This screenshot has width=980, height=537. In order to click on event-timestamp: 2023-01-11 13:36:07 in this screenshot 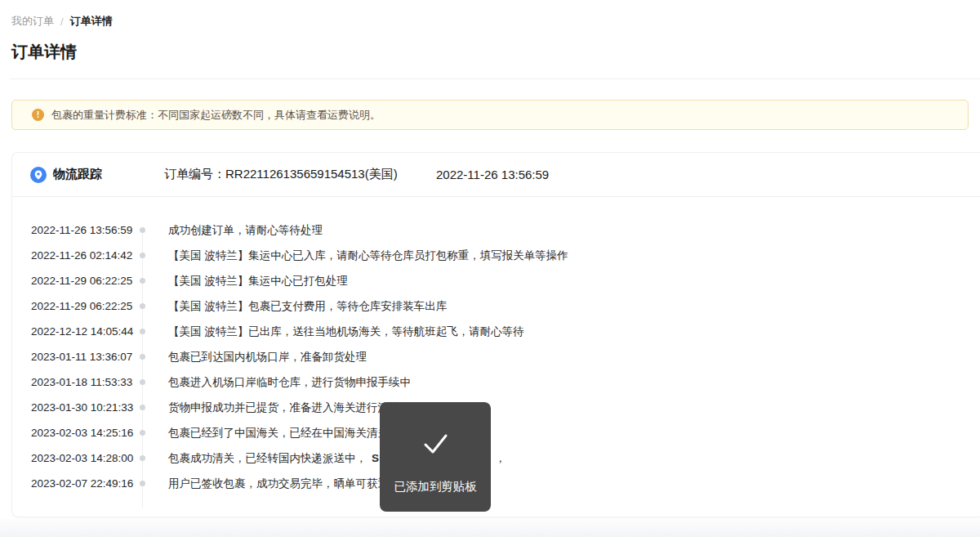, I will do `click(88, 356)`.